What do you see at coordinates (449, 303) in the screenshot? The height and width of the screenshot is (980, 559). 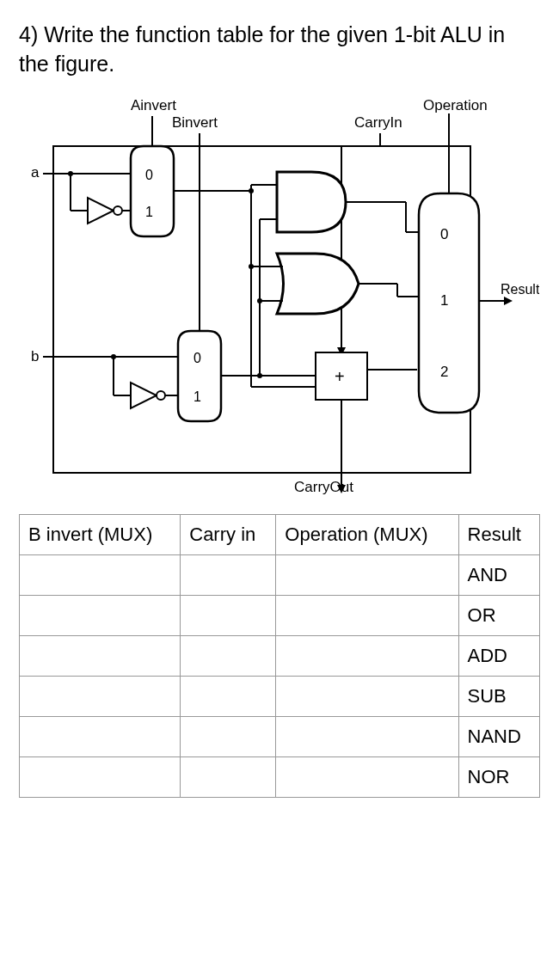 I see `operation-mux: 0 1 2` at bounding box center [449, 303].